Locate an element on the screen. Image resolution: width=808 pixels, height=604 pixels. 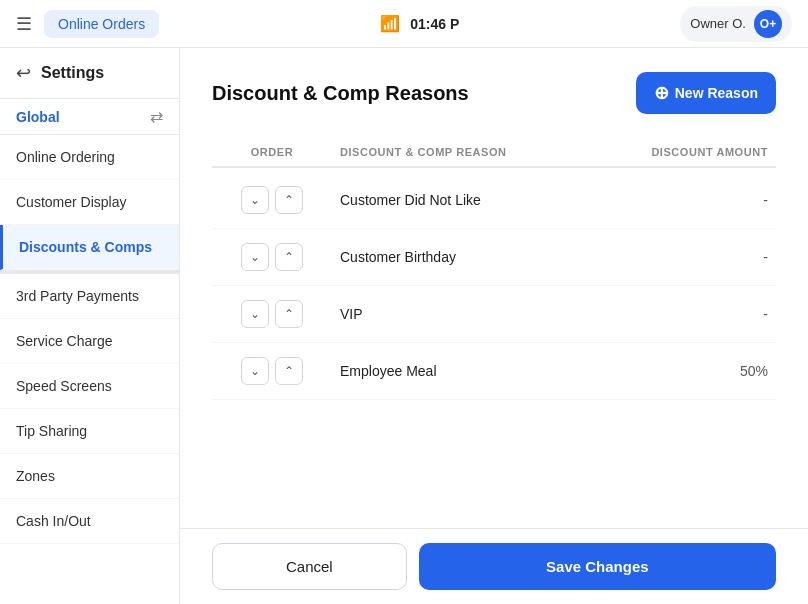
hamburger-icon: ☰ is located at coordinates (24, 24).